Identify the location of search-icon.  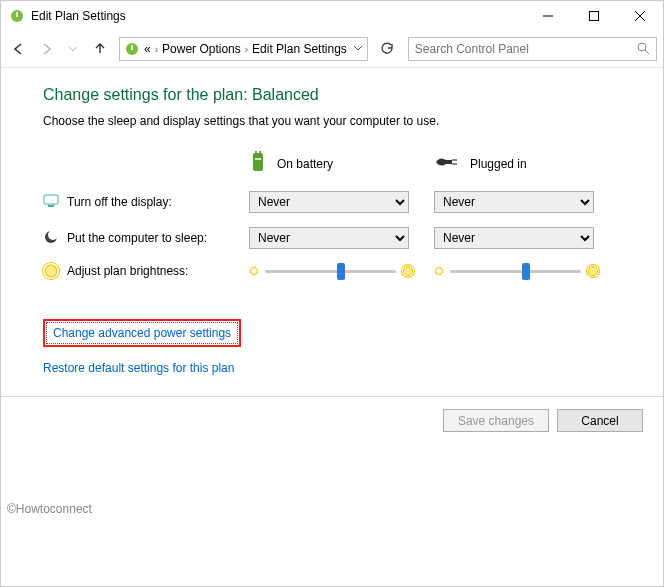
(643, 50).